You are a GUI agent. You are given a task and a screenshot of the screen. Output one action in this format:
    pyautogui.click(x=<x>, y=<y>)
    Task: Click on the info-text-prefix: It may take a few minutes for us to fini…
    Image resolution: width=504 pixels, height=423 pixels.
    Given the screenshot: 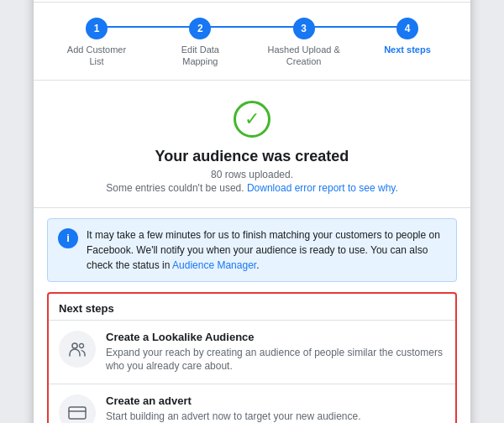 What is the action you would take?
    pyautogui.click(x=264, y=250)
    